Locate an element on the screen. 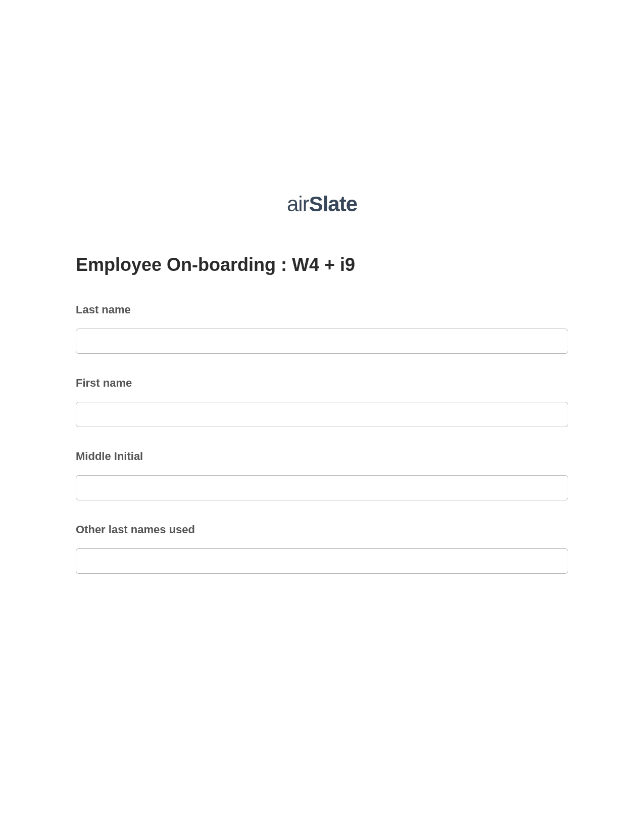 This screenshot has height=834, width=644. label-other-last-names: Other last names used is located at coordinates (322, 530).